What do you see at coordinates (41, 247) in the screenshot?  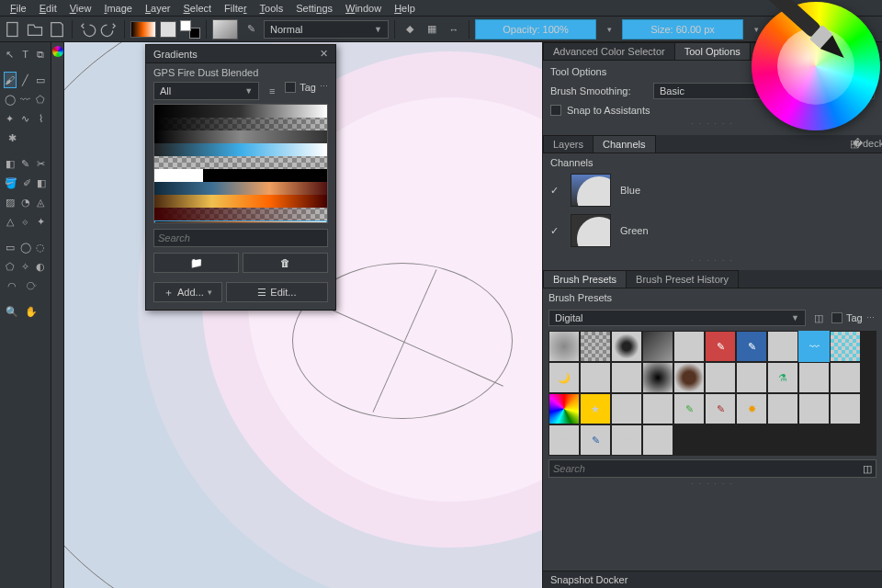 I see `outline-select-tool: ◌` at bounding box center [41, 247].